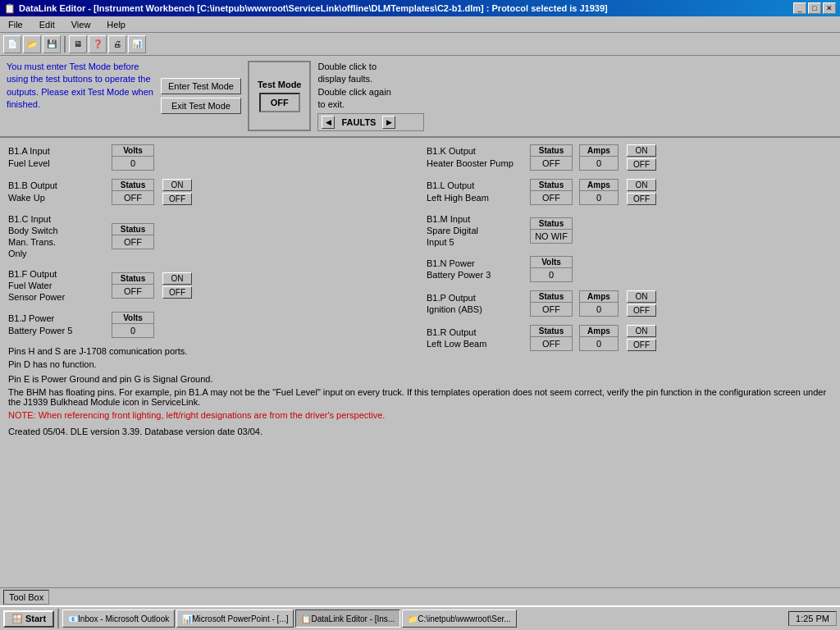  I want to click on io-b1b-on: ON, so click(177, 185).